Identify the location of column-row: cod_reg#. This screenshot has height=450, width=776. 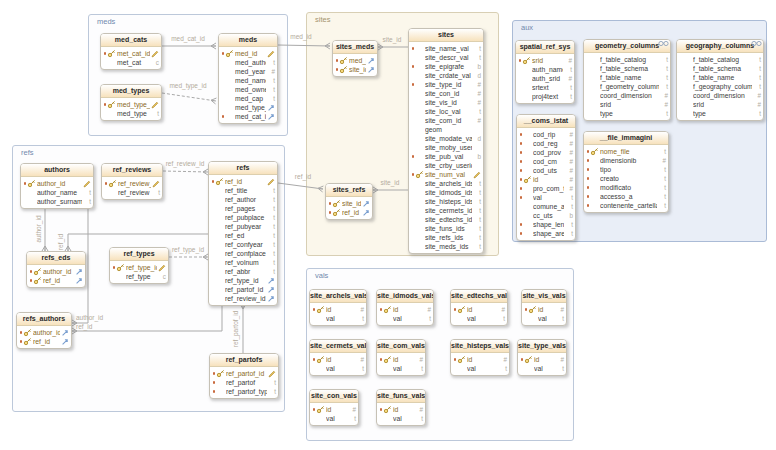
(546, 144).